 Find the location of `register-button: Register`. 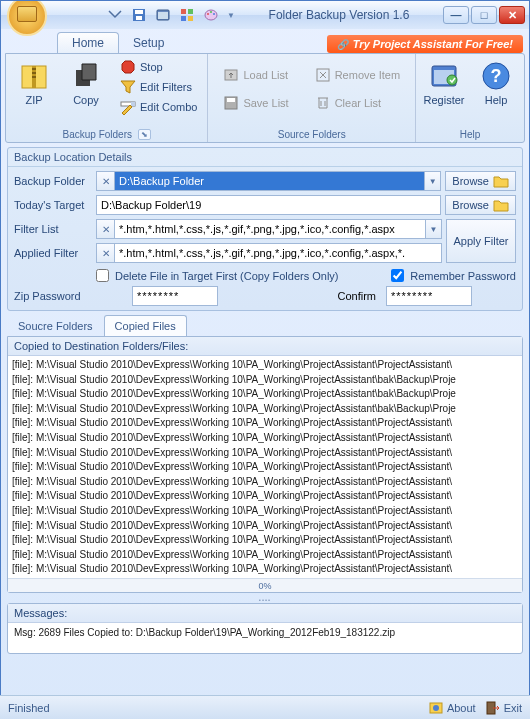

register-button: Register is located at coordinates (444, 92).